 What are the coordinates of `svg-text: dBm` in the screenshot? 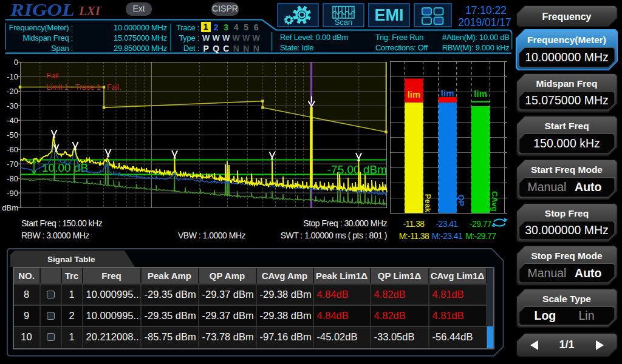 It's located at (10, 207).